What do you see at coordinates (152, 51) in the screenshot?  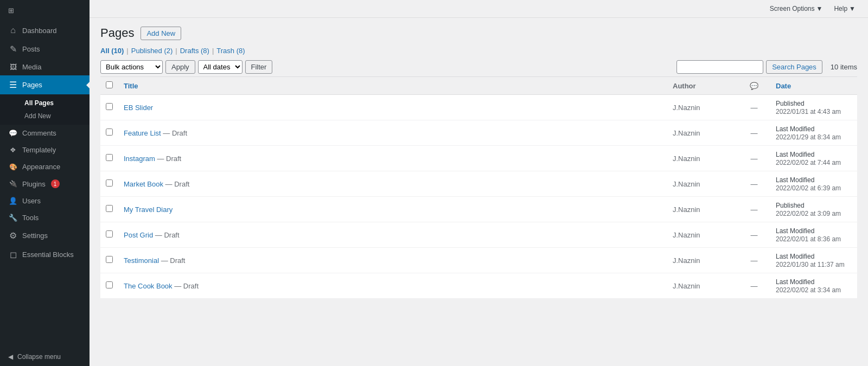 I see `filter-link-published: Published (2)` at bounding box center [152, 51].